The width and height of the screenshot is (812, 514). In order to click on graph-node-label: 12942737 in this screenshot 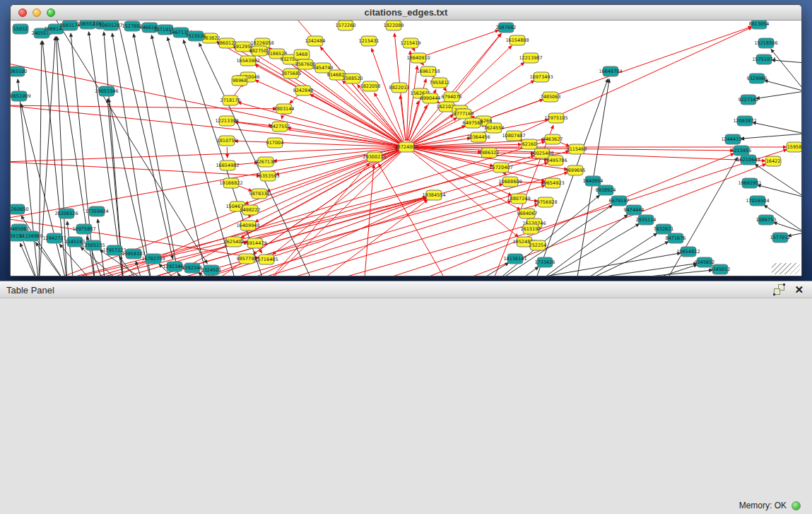, I will do `click(54, 238)`.